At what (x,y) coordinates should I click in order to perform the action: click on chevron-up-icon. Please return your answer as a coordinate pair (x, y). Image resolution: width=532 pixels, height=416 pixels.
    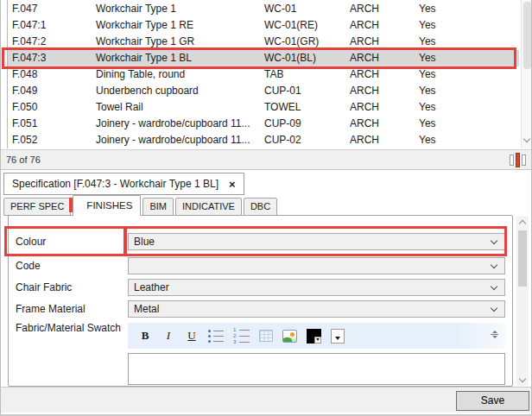
    Looking at the image, I should click on (522, 224).